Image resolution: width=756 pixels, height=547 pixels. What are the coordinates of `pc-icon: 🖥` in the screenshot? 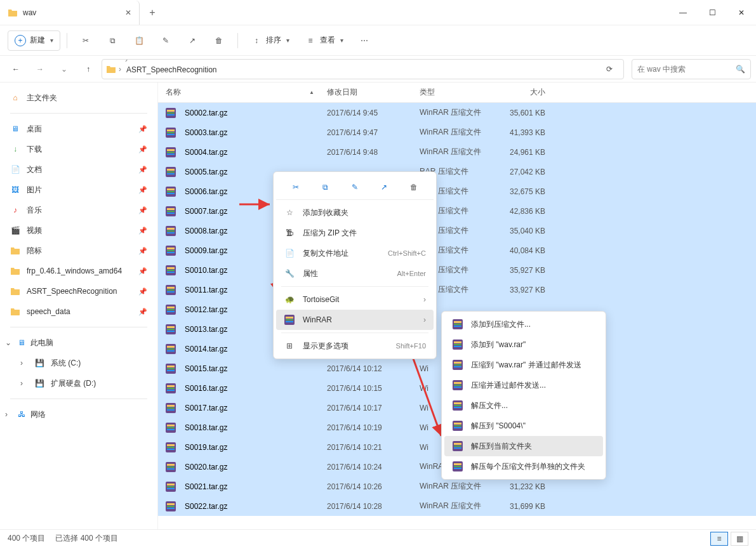 It's located at (22, 343).